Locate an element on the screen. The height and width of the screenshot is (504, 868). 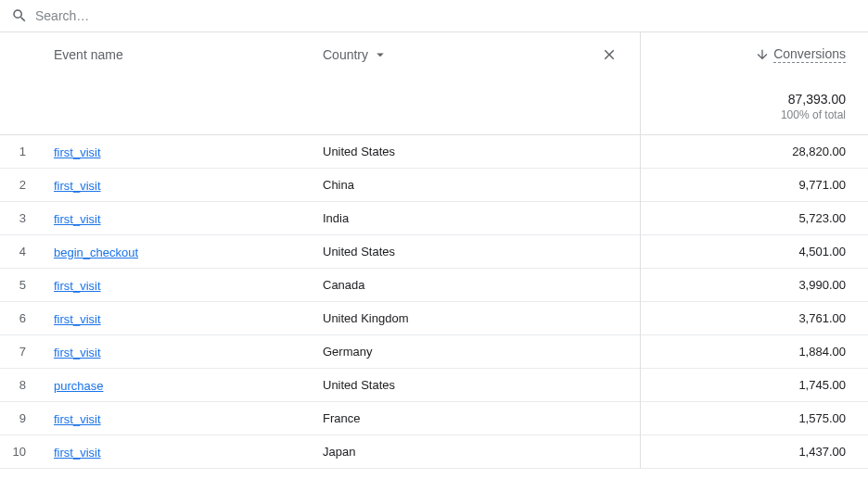
row-index: 9 is located at coordinates (26, 419).